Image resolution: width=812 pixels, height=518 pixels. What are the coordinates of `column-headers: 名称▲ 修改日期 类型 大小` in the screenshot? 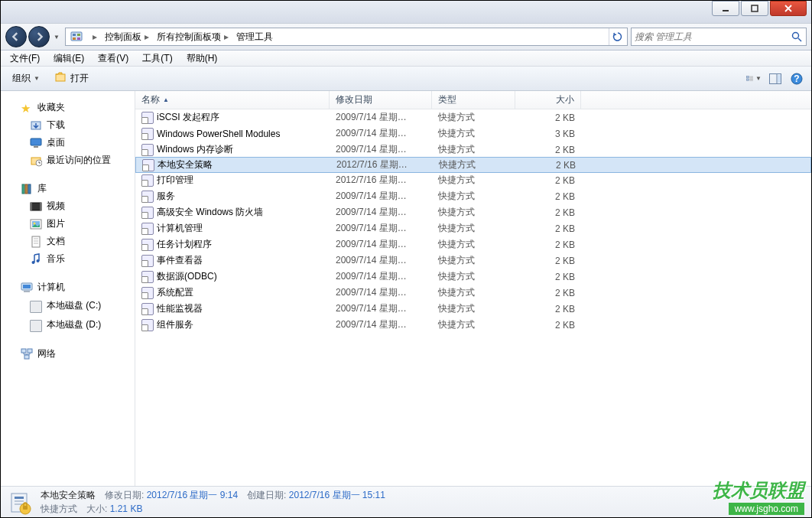 It's located at (473, 100).